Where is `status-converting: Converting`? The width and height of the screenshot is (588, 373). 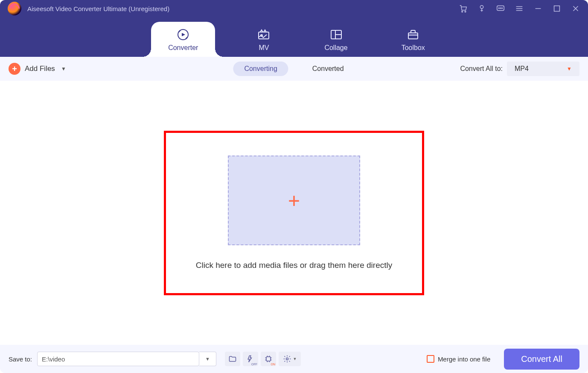
status-converting: Converting is located at coordinates (260, 69).